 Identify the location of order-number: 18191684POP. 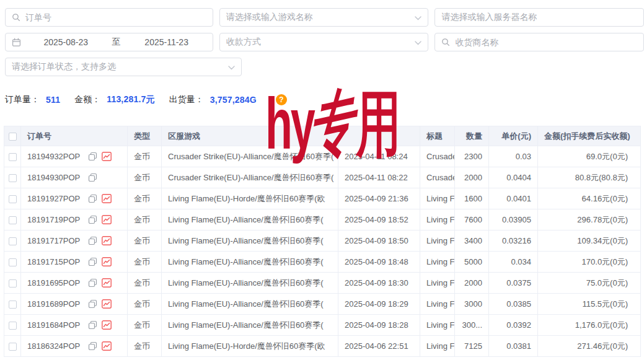
(53, 325).